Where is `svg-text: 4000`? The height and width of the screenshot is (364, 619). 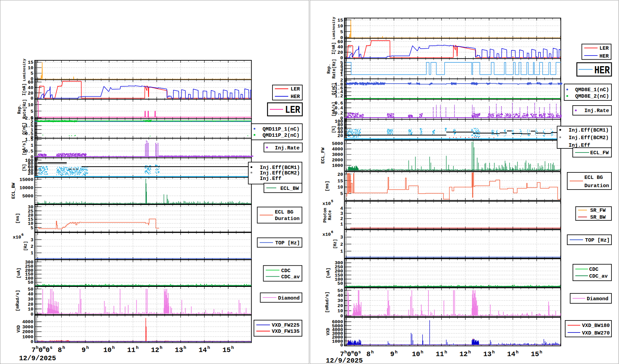
svg-text: 4000 is located at coordinates (28, 322).